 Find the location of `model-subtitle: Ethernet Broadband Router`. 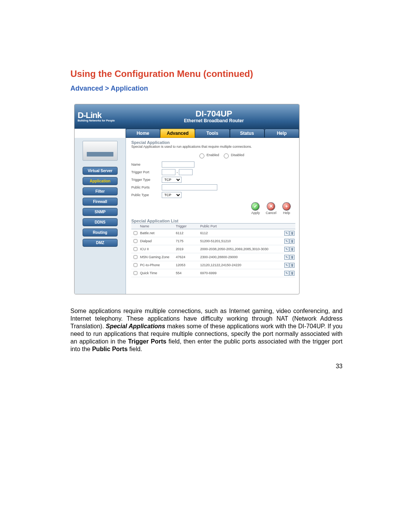

model-subtitle: Ethernet Broadband Router is located at coordinates (214, 121).